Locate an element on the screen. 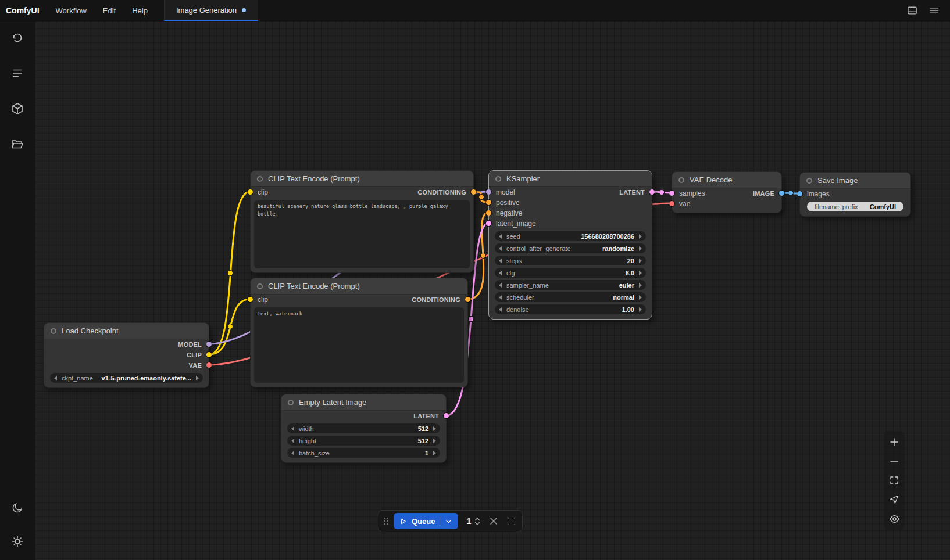 The width and height of the screenshot is (950, 560). widget-control-after-generate: control_after_generate randomize is located at coordinates (570, 249).